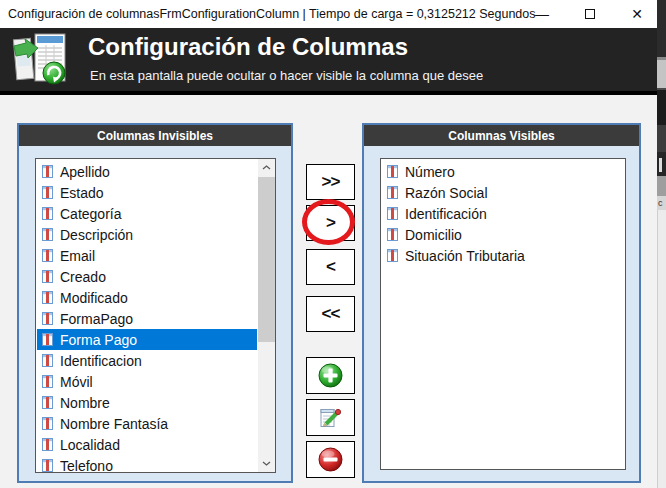  What do you see at coordinates (90, 214) in the screenshot?
I see `list-item-label: Categoría` at bounding box center [90, 214].